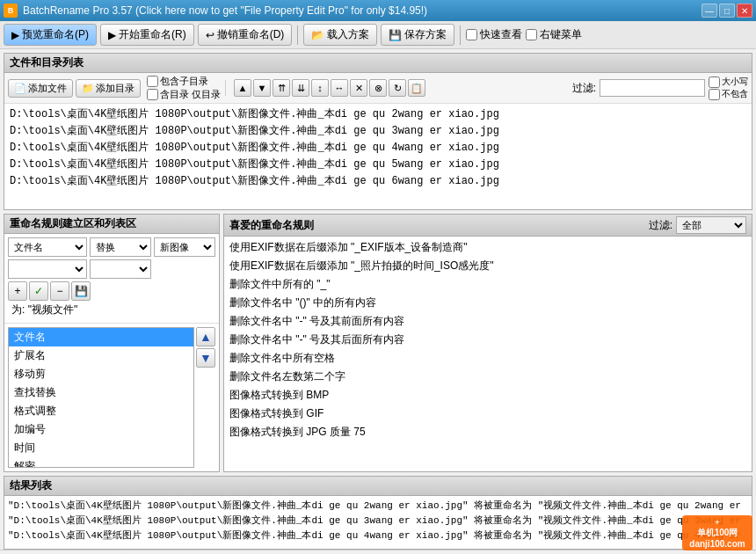 This screenshot has height=554, width=756. I want to click on maximize-btn: □, so click(727, 11).